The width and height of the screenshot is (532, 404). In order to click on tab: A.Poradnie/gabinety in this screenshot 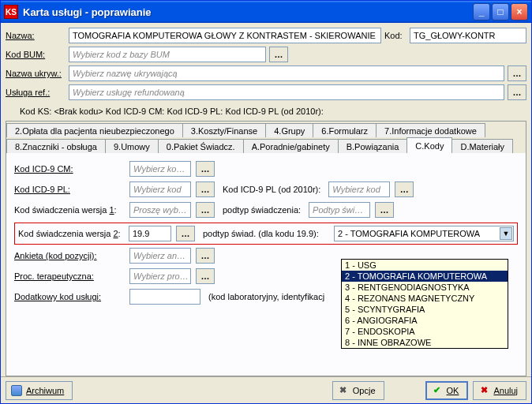, I will do `click(290, 146)`.